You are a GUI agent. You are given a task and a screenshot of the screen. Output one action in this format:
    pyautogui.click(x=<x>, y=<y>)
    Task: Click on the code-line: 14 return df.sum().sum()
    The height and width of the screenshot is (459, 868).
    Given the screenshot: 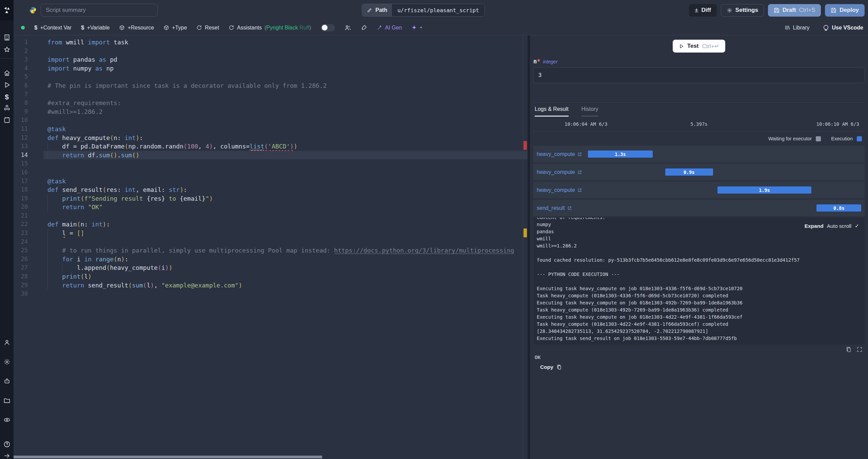 What is the action you would take?
    pyautogui.click(x=271, y=155)
    